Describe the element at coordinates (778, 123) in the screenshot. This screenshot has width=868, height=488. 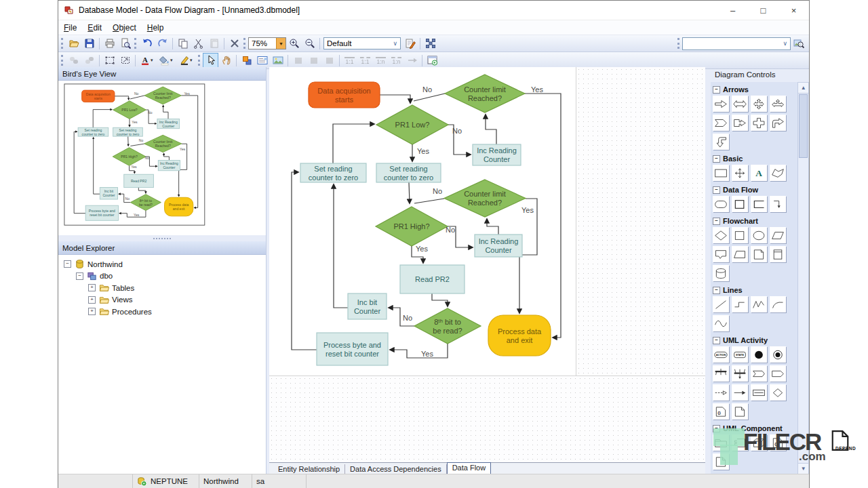
I see `shape-arrow-corner-right` at that location.